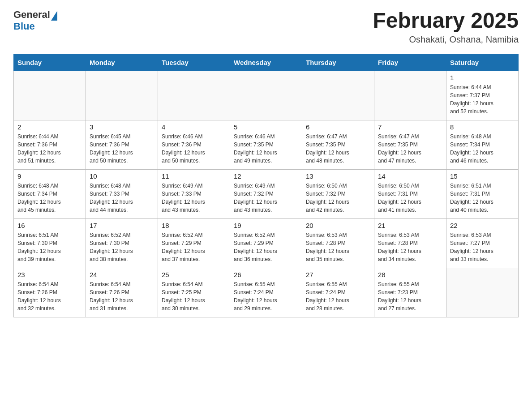 The width and height of the screenshot is (532, 411). I want to click on day-number: 2, so click(50, 127).